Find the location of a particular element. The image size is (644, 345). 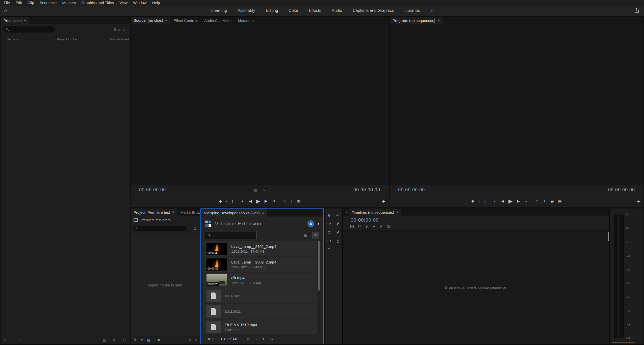

icon-view-icon: ▦ is located at coordinates (148, 340).